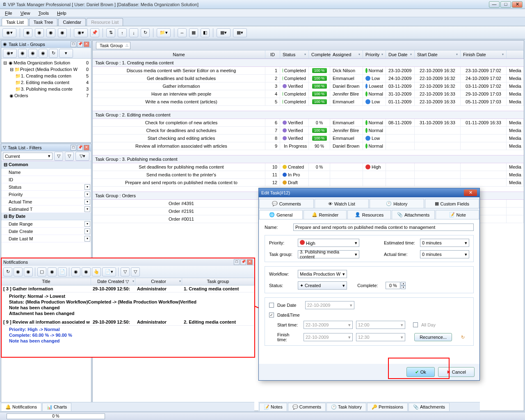 The height and width of the screenshot is (420, 525). Describe the element at coordinates (135, 272) in the screenshot. I see `ntb-filter2: ▽` at that location.